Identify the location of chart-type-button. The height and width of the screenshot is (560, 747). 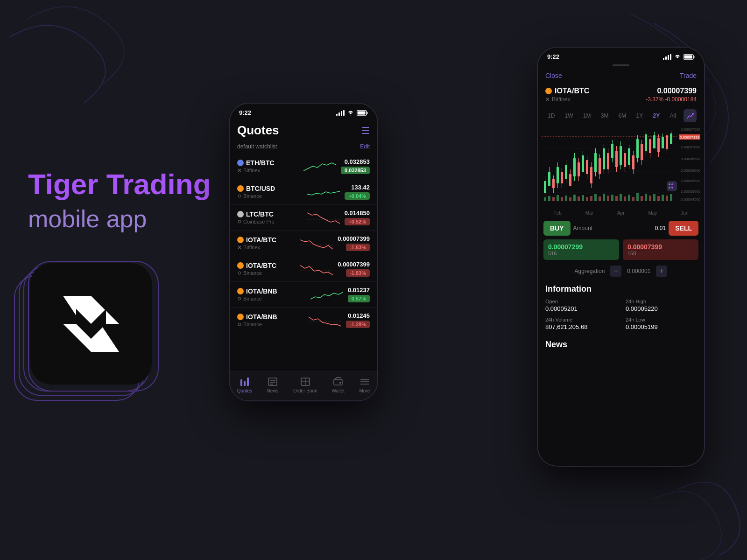
(690, 116).